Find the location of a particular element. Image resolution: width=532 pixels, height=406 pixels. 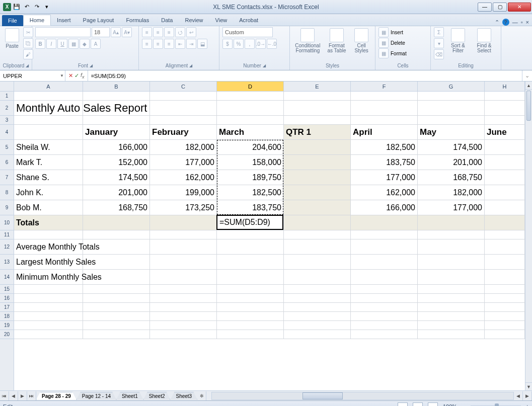

zoom-in-icon: + is located at coordinates (527, 405).